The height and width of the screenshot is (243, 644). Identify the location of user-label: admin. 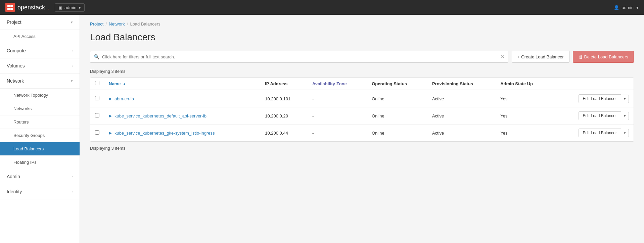
(628, 7).